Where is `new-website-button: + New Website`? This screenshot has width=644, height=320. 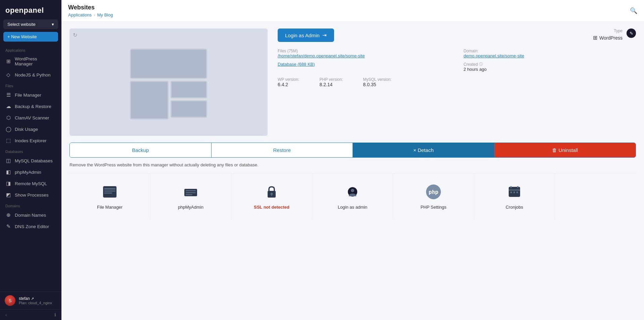 new-website-button: + New Website is located at coordinates (31, 37).